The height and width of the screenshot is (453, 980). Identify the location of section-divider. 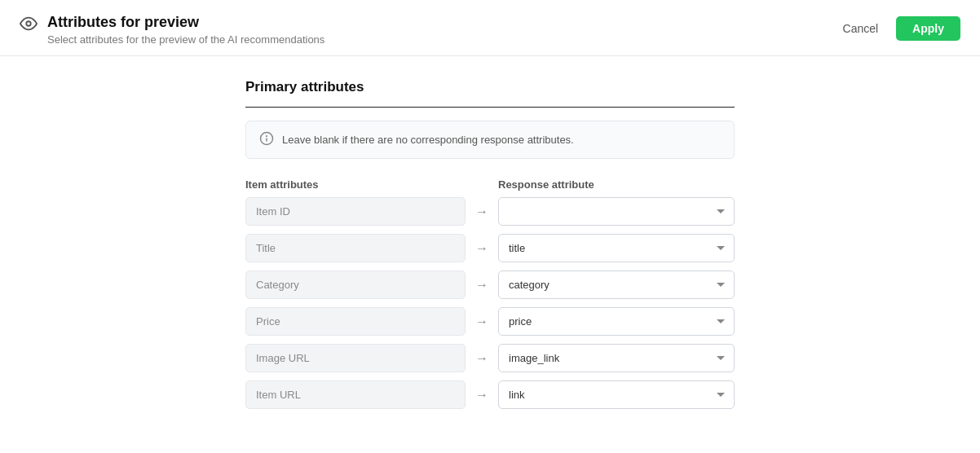
(490, 108).